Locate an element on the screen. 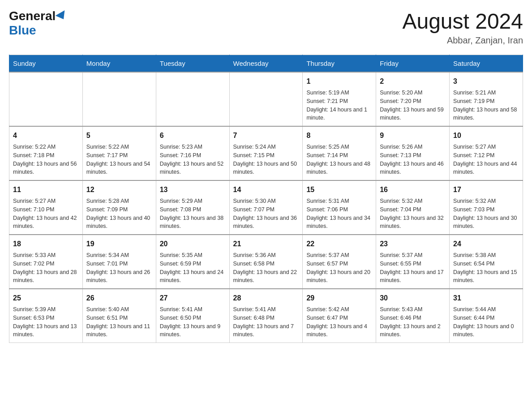 Image resolution: width=532 pixels, height=411 pixels. sun-info: Sunrise: 5:34 AMSunset: 7:01 PMDaylight:… is located at coordinates (119, 268).